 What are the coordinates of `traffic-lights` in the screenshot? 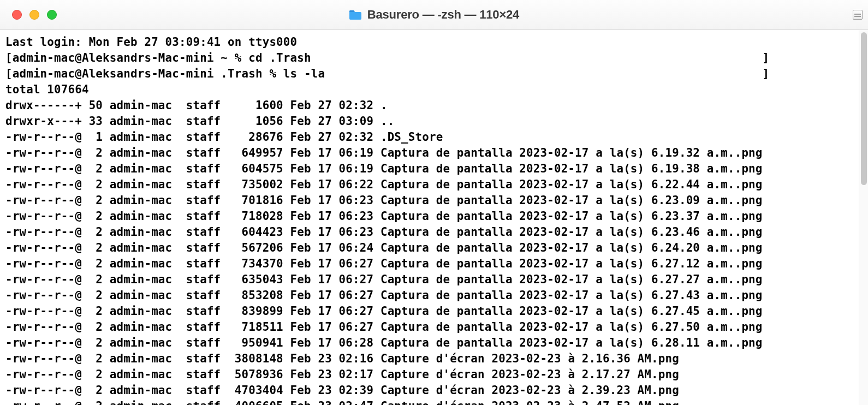 It's located at (34, 15).